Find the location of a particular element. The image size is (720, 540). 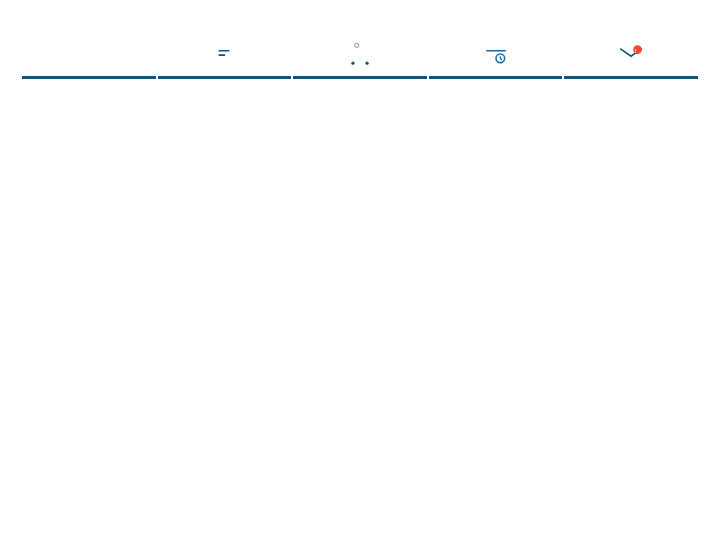

header-audience: Audience is located at coordinates (89, 153).